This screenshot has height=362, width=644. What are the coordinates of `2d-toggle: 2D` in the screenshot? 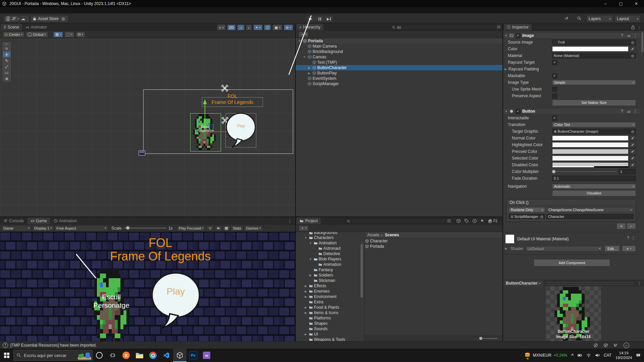 It's located at (231, 27).